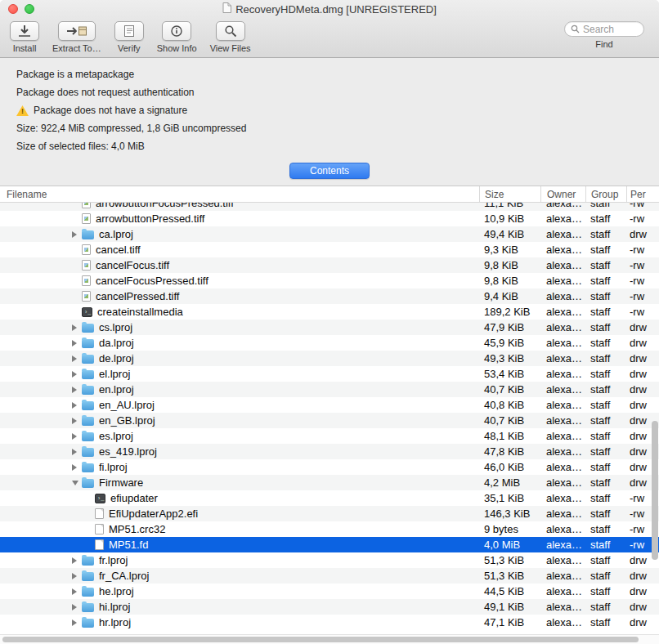  I want to click on table-row: es_419.lproj47,8 KiBalexa…staffdrw, so click(330, 451).